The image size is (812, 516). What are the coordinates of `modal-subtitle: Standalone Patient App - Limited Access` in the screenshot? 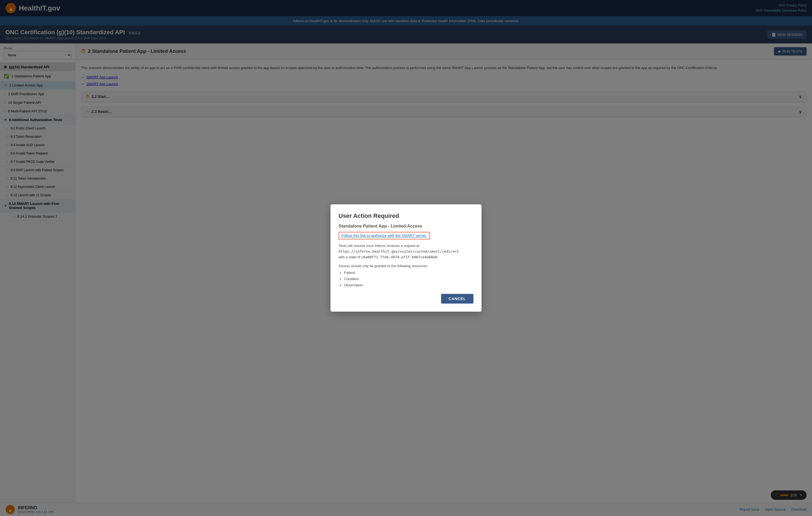 It's located at (406, 226).